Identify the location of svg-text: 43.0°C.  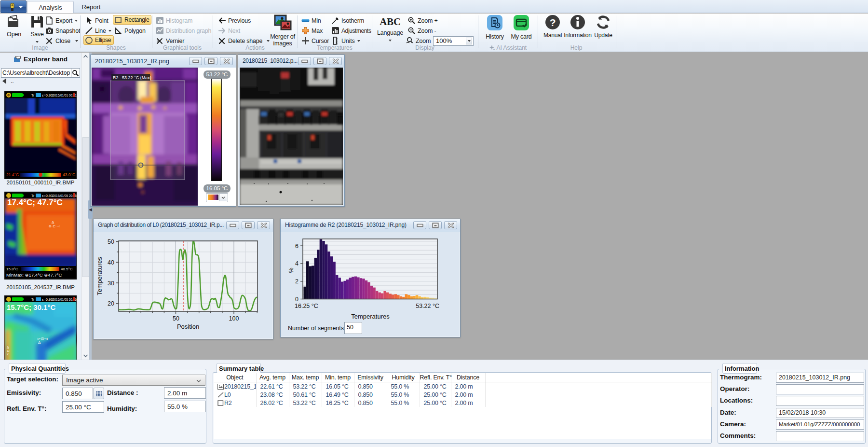
(69, 175).